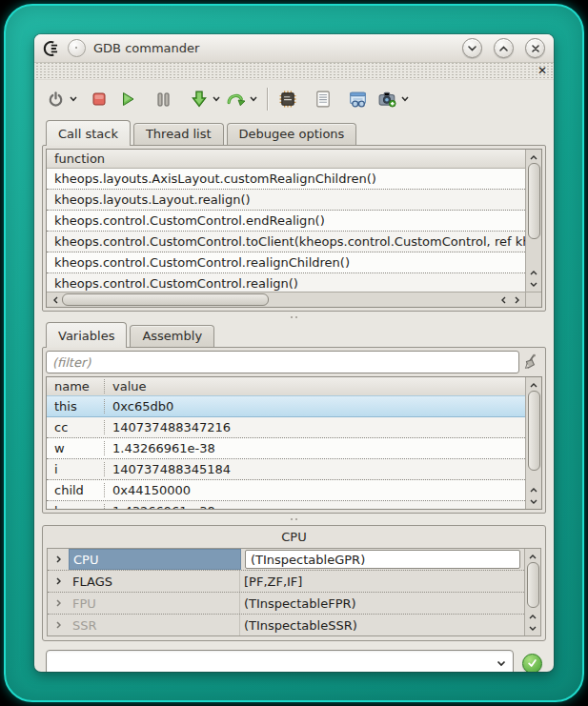 Image resolution: width=588 pixels, height=706 pixels. What do you see at coordinates (51, 49) in the screenshot?
I see `app-icon` at bounding box center [51, 49].